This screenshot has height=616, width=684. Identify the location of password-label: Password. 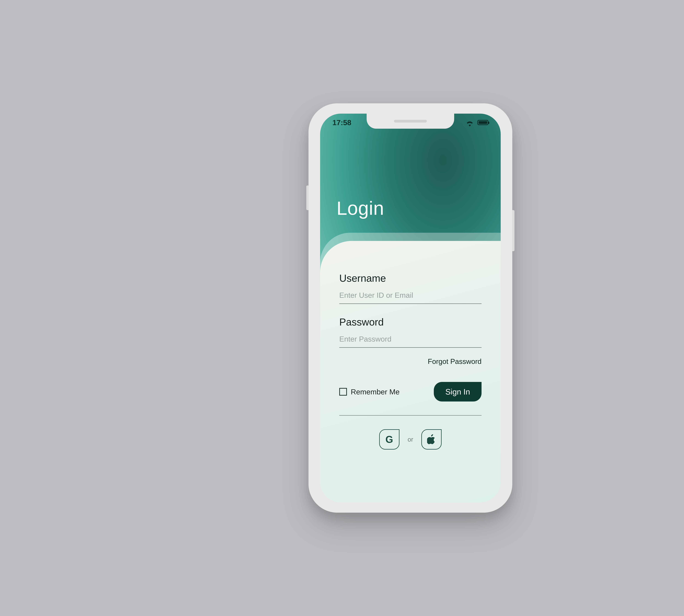
(410, 322).